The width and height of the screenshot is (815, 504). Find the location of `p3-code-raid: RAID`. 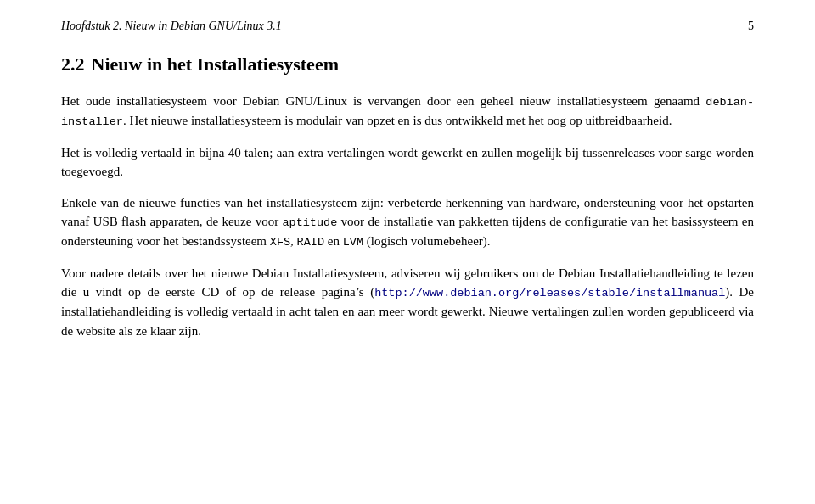

p3-code-raid: RAID is located at coordinates (311, 243).